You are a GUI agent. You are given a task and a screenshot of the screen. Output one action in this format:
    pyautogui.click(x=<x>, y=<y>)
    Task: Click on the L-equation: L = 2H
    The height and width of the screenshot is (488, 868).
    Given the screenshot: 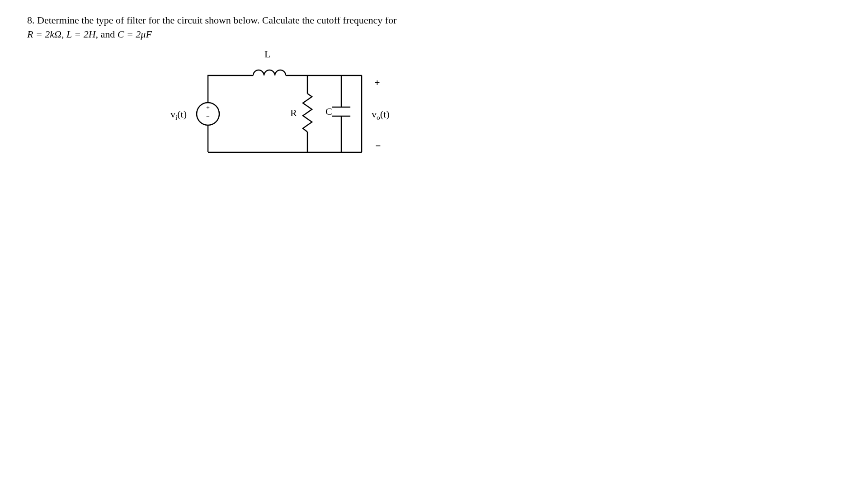 What is the action you would take?
    pyautogui.click(x=81, y=34)
    